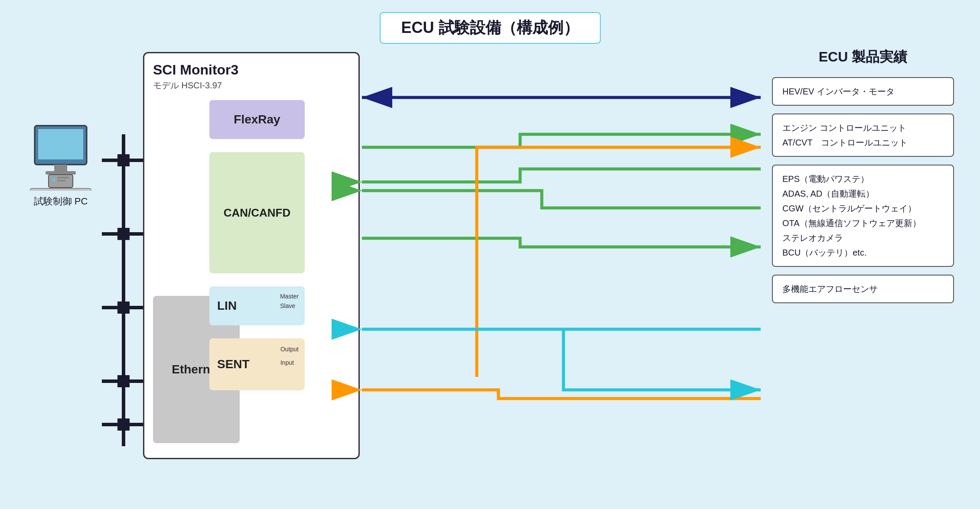  Describe the element at coordinates (828, 194) in the screenshot. I see `ecu-box-2-line-1: ADAS, AD（自動運転）` at that location.